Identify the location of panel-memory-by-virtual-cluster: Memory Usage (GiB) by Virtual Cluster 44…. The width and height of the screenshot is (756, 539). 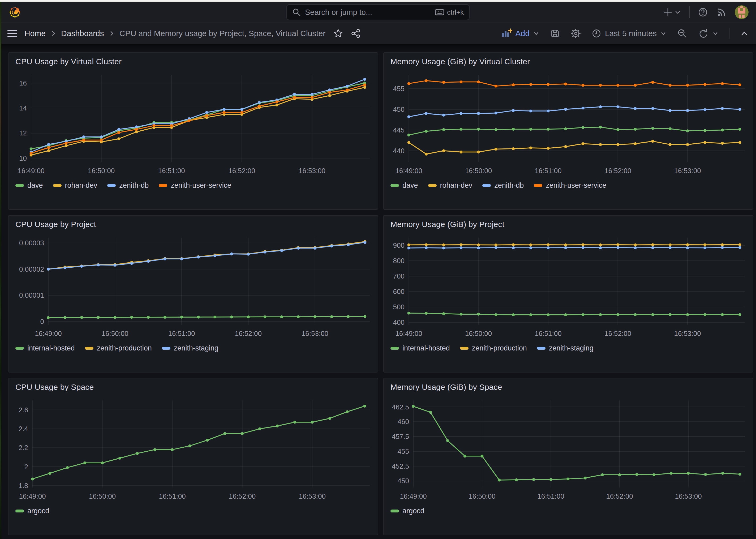
(568, 131).